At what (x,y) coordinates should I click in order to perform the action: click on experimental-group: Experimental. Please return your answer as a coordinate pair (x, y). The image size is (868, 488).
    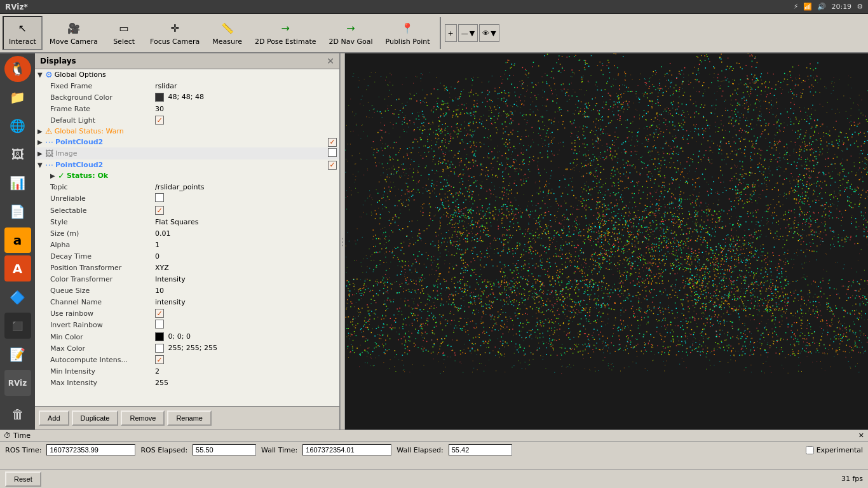
    Looking at the image, I should click on (834, 450).